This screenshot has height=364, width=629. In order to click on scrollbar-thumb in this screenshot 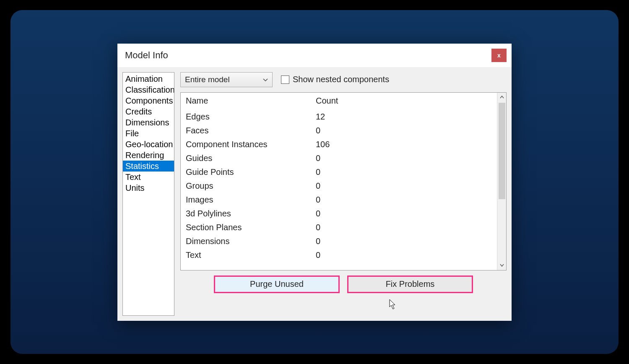, I will do `click(502, 151)`.